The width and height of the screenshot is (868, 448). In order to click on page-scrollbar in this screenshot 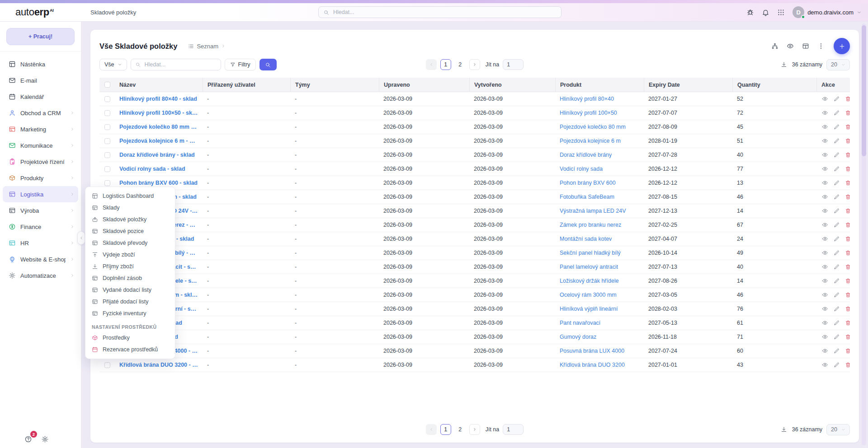, I will do `click(864, 234)`.